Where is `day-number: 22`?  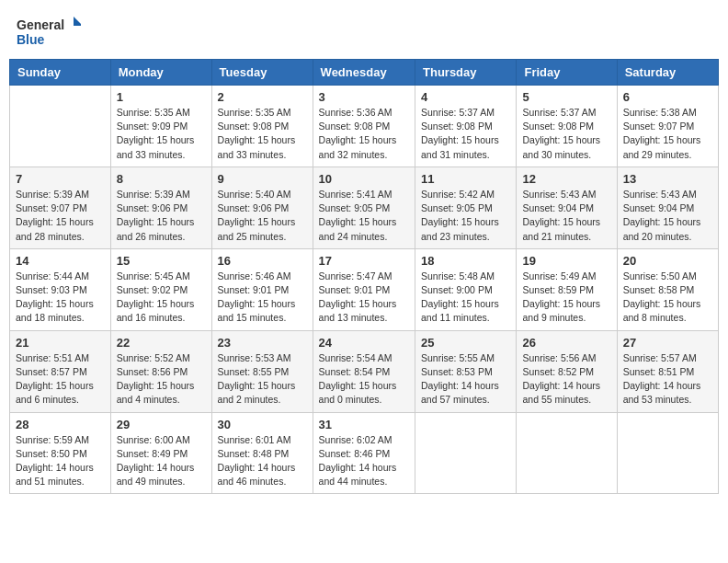 day-number: 22 is located at coordinates (162, 342).